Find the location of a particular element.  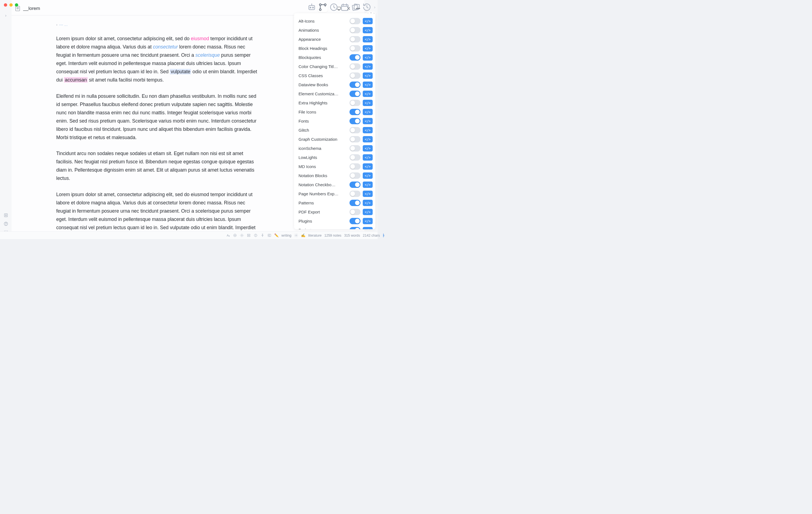

tab-title: __lorem is located at coordinates (32, 9).